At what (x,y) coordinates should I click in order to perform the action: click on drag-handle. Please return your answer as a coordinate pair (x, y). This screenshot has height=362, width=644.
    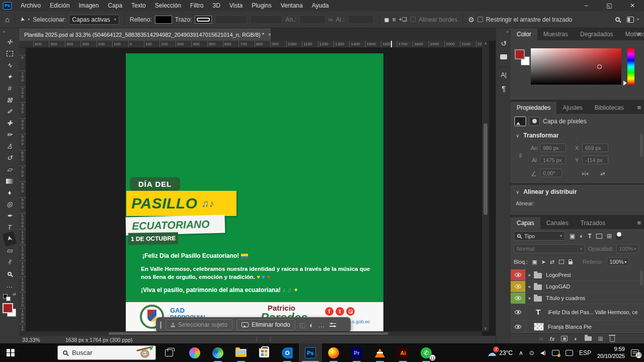
    Looking at the image, I should click on (161, 325).